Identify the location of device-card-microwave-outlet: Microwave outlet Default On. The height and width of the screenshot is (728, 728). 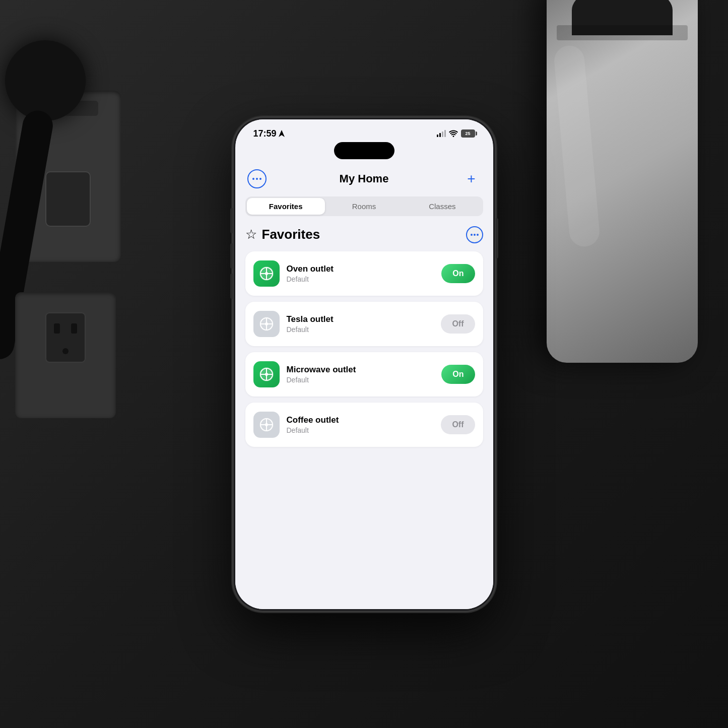
(364, 374).